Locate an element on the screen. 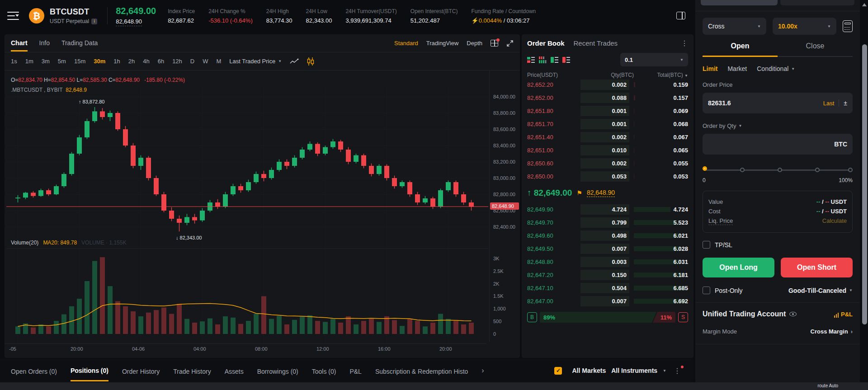 The height and width of the screenshot is (390, 868). symbol-block: BTCUSDT USDT Perpetual i is located at coordinates (73, 16).